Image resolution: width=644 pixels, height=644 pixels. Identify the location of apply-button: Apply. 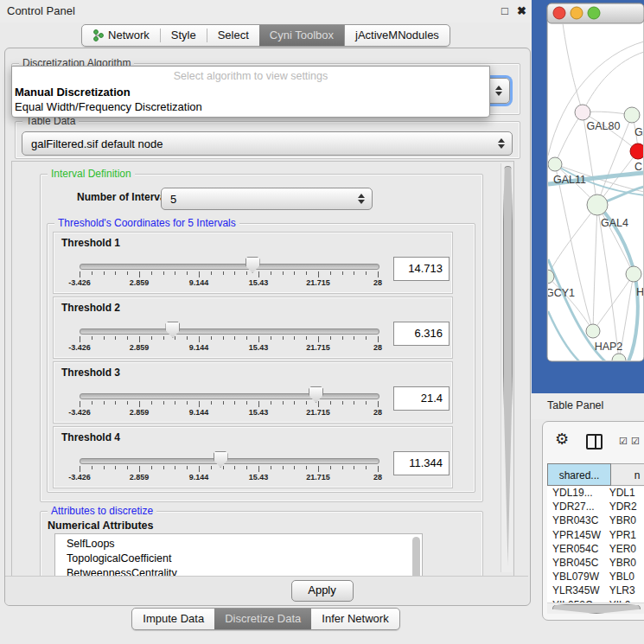
(322, 591).